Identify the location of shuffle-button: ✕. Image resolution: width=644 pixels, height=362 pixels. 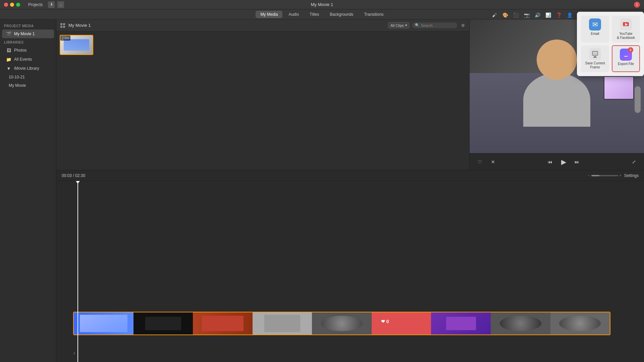
(493, 162).